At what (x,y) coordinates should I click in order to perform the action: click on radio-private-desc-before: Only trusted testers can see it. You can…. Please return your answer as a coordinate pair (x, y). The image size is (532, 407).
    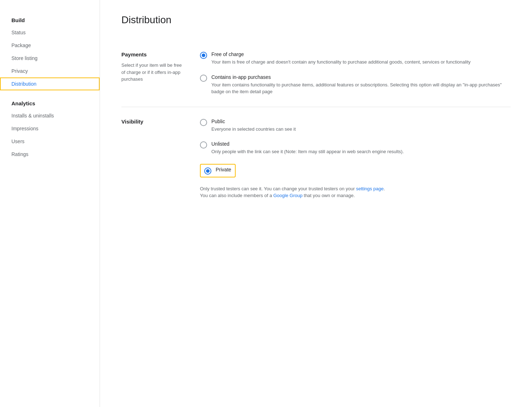
    Looking at the image, I should click on (278, 189).